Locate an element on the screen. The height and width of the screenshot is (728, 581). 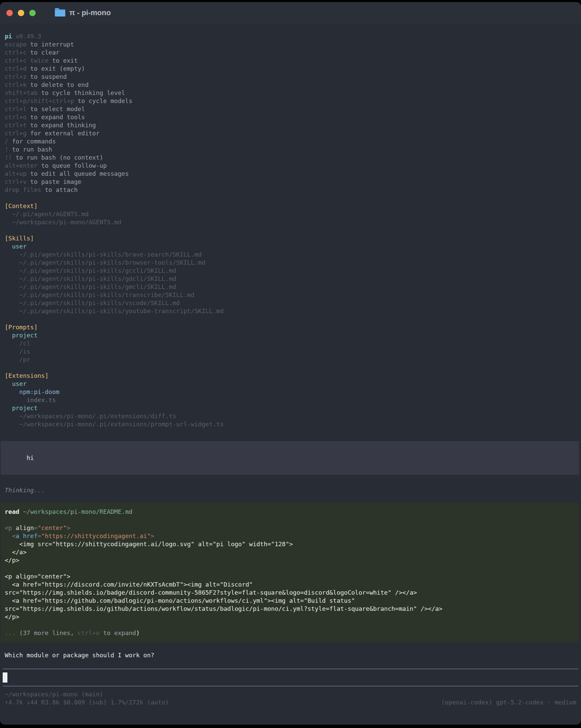
cwd-branch: ~/workspaces/pi-mono (main) is located at coordinates (54, 694).